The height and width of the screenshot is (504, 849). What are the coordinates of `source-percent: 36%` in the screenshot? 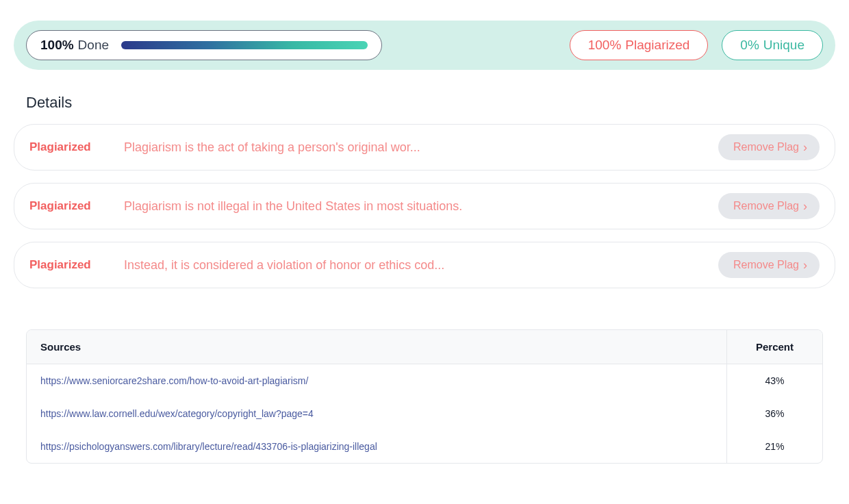 It's located at (774, 414).